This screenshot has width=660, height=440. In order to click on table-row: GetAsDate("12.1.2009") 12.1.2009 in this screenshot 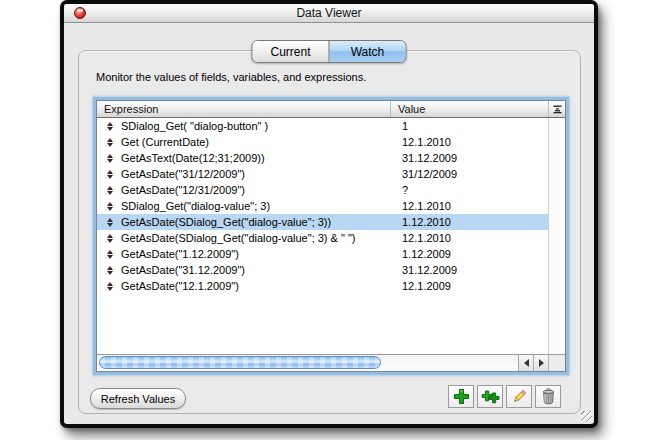, I will do `click(322, 286)`.